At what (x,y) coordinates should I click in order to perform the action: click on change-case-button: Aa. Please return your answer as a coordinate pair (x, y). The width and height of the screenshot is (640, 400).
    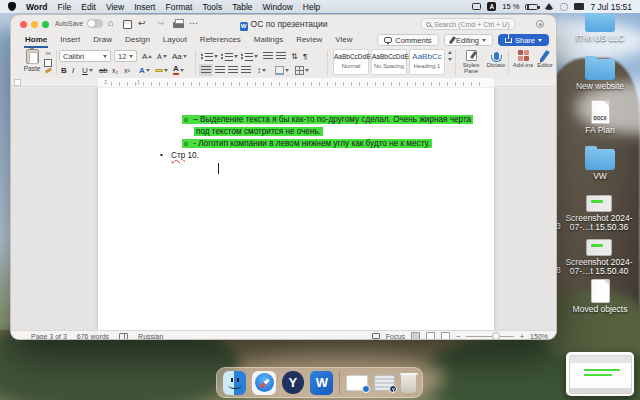
    Looking at the image, I should click on (180, 56).